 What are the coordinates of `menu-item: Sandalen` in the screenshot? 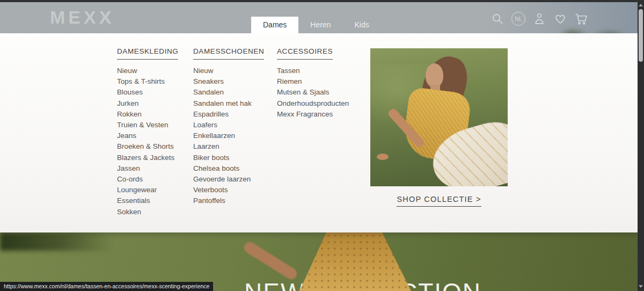 It's located at (229, 92).